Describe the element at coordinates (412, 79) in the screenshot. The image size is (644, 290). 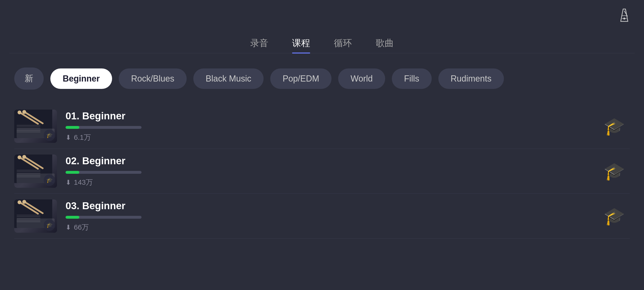
I see `filter-pill-fills: Fills` at that location.